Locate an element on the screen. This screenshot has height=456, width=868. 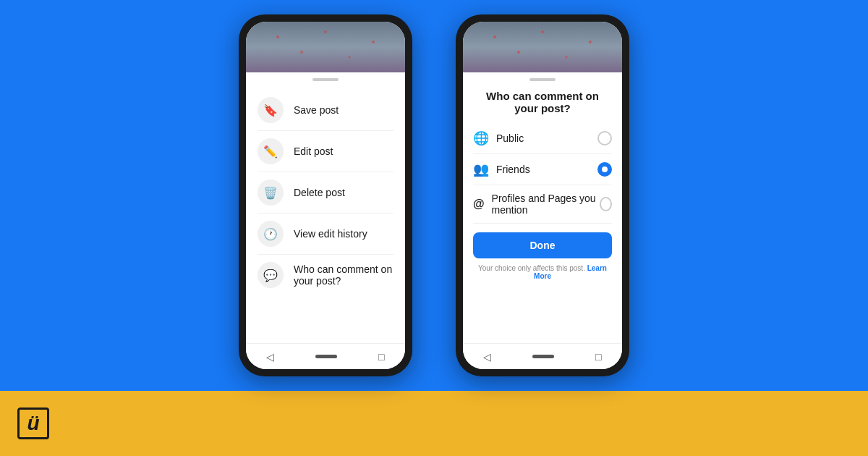
who-can-comment-icon: 💬 is located at coordinates (271, 275).